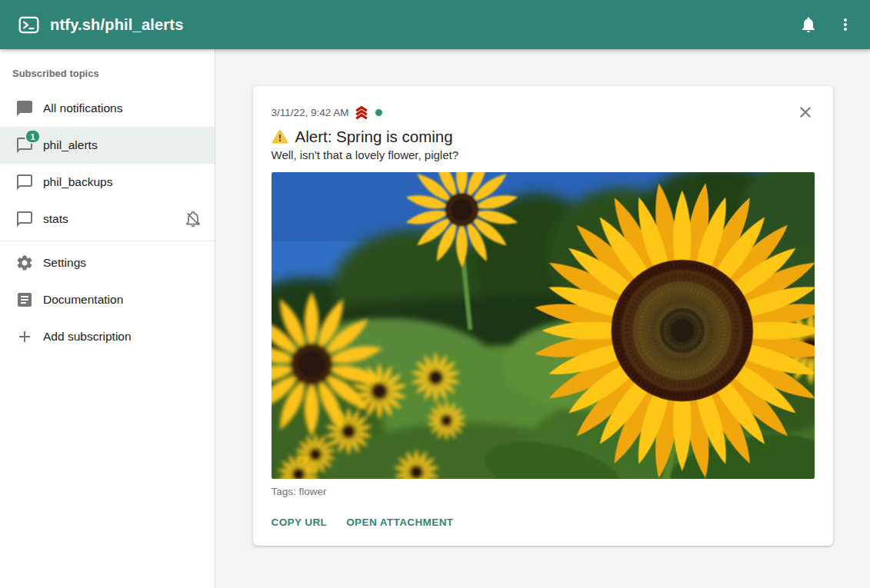 This screenshot has width=870, height=588. I want to click on sidebar-item-label: Add subscription, so click(88, 337).